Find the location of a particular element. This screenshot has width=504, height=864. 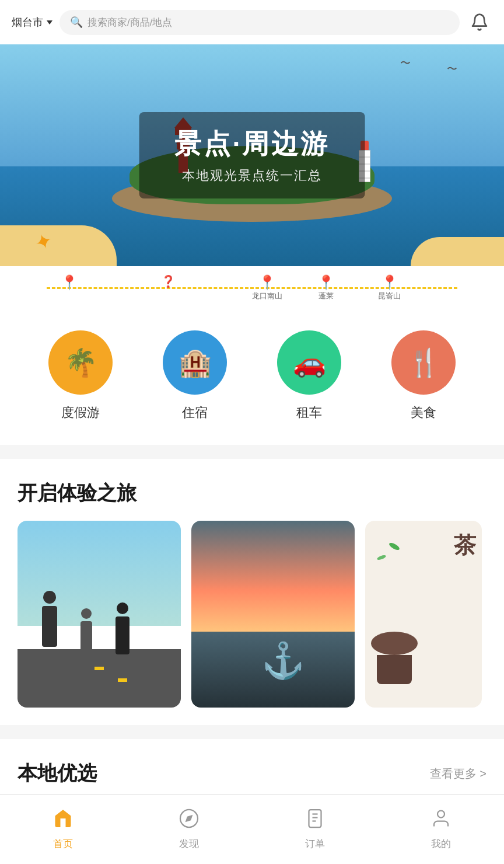

nav-profile: 我的 is located at coordinates (441, 829).